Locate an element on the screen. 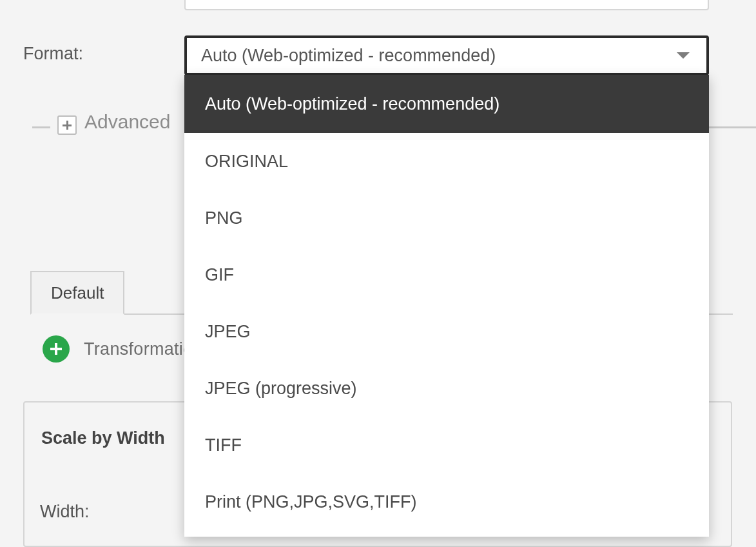 The width and height of the screenshot is (756, 547). format-option-gif: GIF is located at coordinates (447, 275).